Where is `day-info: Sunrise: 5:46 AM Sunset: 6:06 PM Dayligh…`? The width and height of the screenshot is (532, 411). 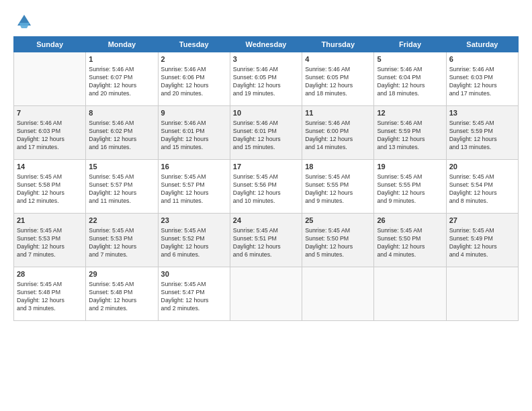
day-info: Sunrise: 5:46 AM Sunset: 6:06 PM Dayligh… is located at coordinates (194, 82).